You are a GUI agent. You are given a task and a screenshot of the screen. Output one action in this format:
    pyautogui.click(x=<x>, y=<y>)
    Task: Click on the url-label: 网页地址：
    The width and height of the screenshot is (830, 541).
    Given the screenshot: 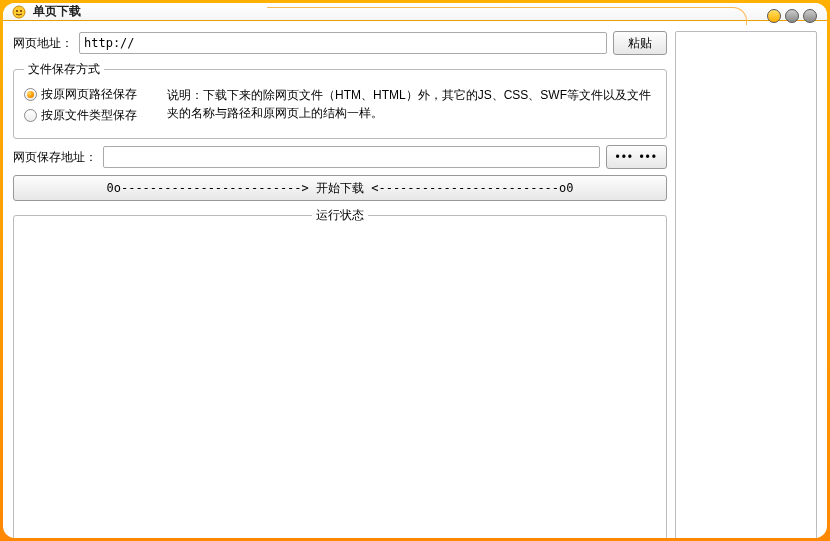 What is the action you would take?
    pyautogui.click(x=43, y=44)
    